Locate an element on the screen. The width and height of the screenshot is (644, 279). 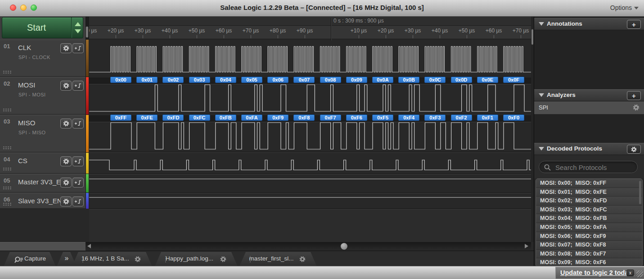
miso-byte-bubble: 0xF1 is located at coordinates (488, 118).